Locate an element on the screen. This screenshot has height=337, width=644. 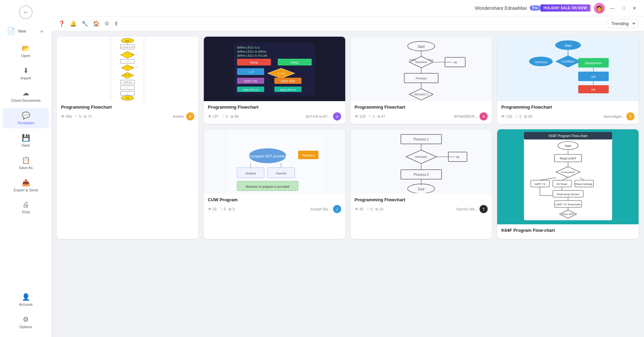
help-icon: ❓ is located at coordinates (62, 24).